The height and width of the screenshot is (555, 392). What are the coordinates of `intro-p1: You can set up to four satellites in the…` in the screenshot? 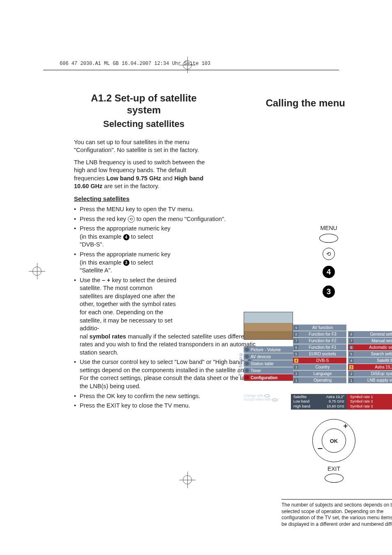 It's located at (144, 146).